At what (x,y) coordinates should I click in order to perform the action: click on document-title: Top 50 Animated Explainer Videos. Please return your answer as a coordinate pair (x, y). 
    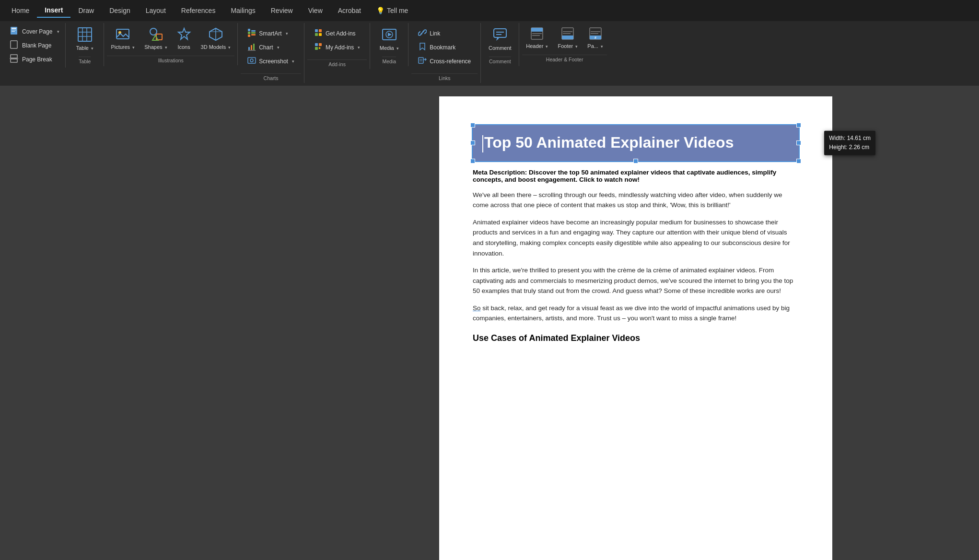
    Looking at the image, I should click on (636, 143).